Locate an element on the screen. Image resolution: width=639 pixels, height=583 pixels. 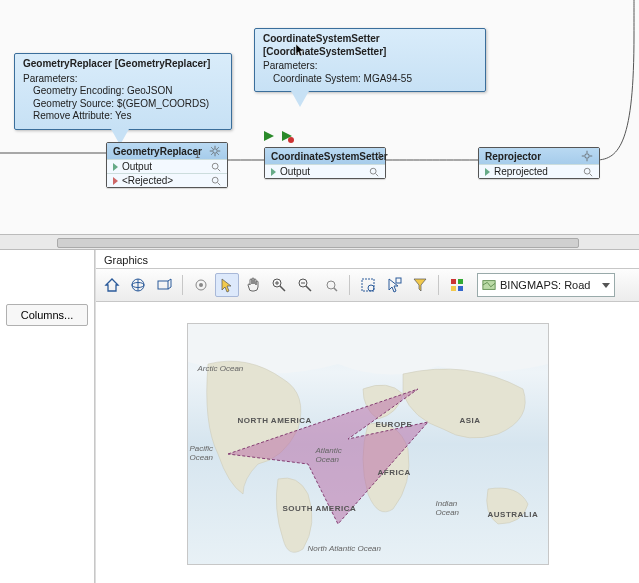
identify-icon is located at coordinates (394, 285).